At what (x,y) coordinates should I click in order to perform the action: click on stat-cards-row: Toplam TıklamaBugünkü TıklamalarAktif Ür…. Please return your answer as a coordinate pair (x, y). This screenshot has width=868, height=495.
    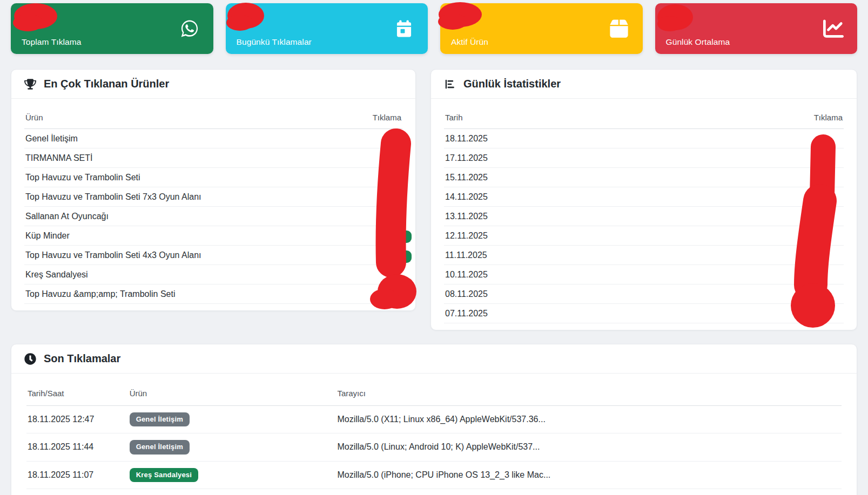
    Looking at the image, I should click on (434, 29).